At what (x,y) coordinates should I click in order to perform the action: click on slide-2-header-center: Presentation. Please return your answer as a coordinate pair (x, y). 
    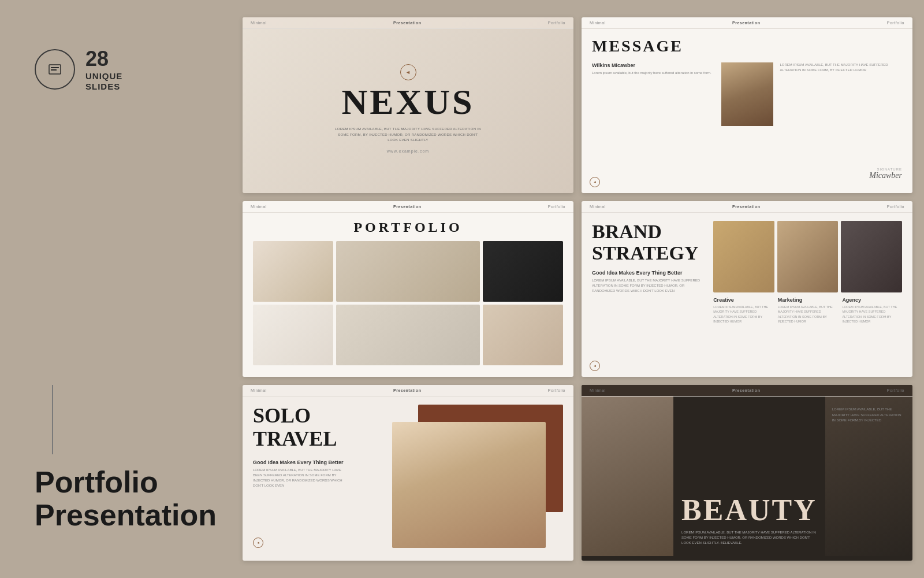
    Looking at the image, I should click on (746, 23).